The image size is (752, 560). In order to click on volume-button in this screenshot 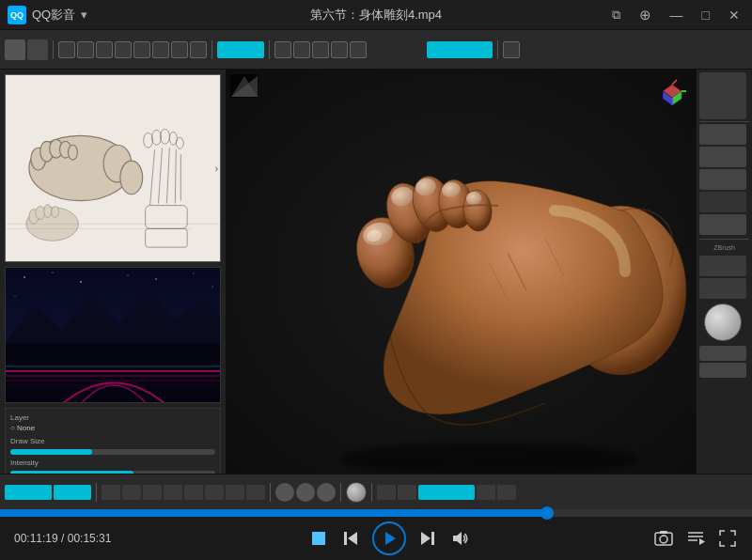, I will do `click(460, 538)`.